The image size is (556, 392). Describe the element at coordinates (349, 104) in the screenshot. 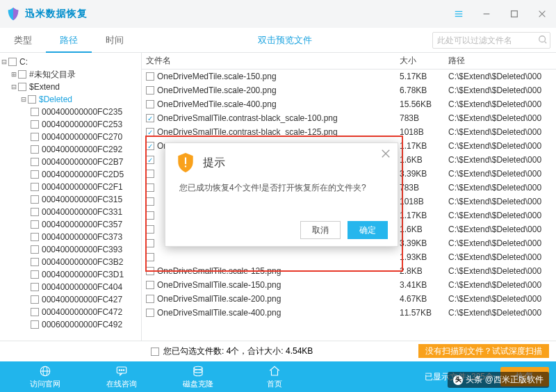

I see `file-row: OneDriveMedTile.scale-400.png15.56KBC:\$…` at that location.